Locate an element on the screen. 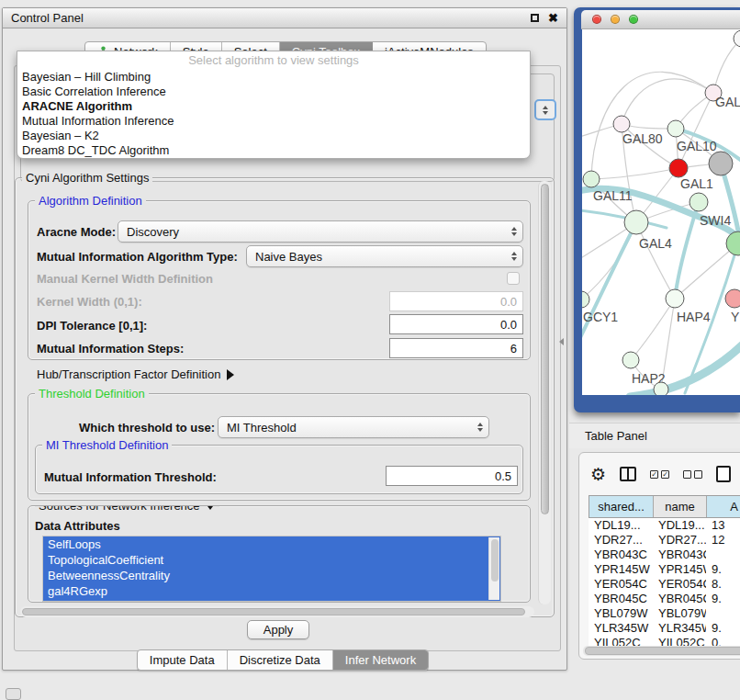 The height and width of the screenshot is (700, 740). tab-infer-network: Infer Network is located at coordinates (380, 660).